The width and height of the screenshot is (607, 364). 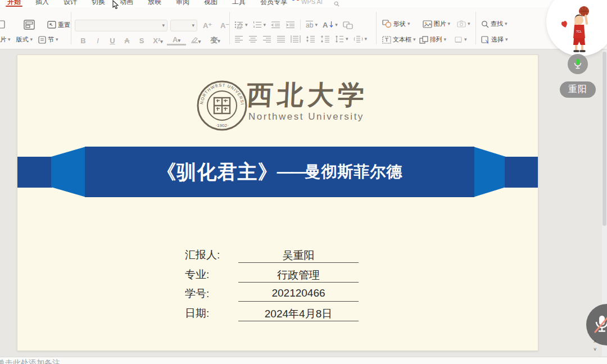 What do you see at coordinates (272, 276) in the screenshot?
I see `field-row-major: 专业: 行政管理` at bounding box center [272, 276].